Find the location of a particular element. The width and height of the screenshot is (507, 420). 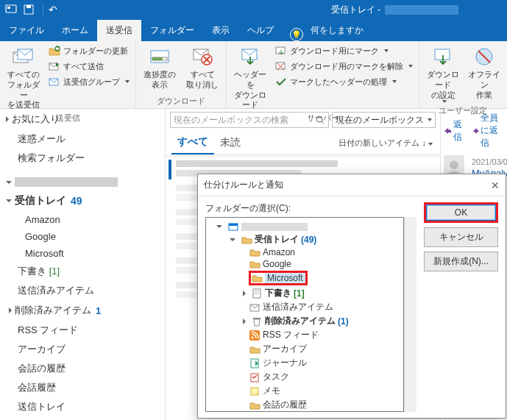

nav-outbox: 送信トレイ is located at coordinates (82, 407).